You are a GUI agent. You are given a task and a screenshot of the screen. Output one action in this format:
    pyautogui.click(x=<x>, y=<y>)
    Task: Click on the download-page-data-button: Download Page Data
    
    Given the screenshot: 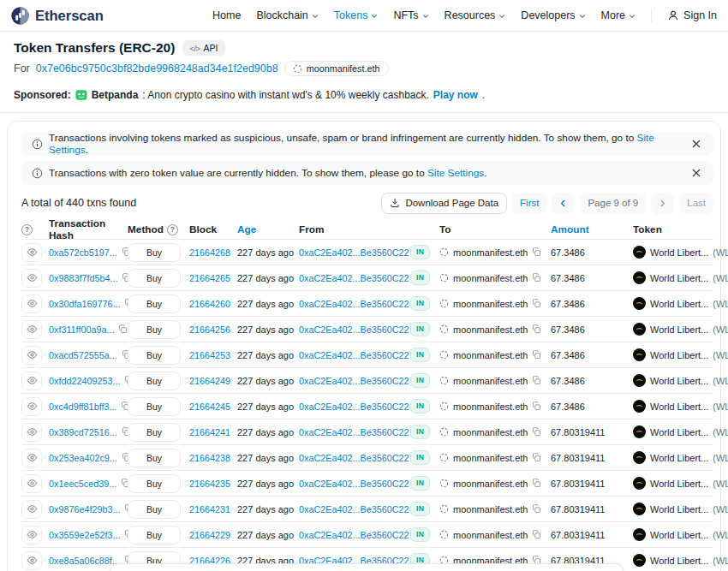 What is the action you would take?
    pyautogui.click(x=444, y=204)
    